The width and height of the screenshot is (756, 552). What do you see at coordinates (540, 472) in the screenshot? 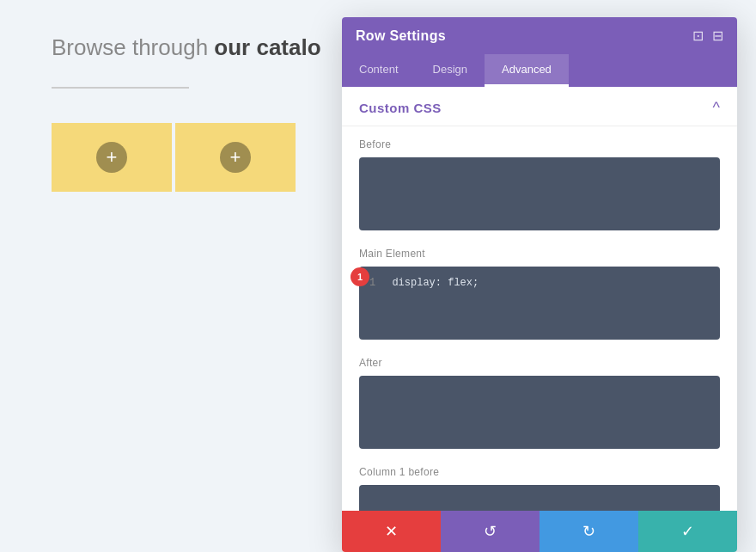
I see `column1-before-label: Column 1 before` at bounding box center [540, 472].